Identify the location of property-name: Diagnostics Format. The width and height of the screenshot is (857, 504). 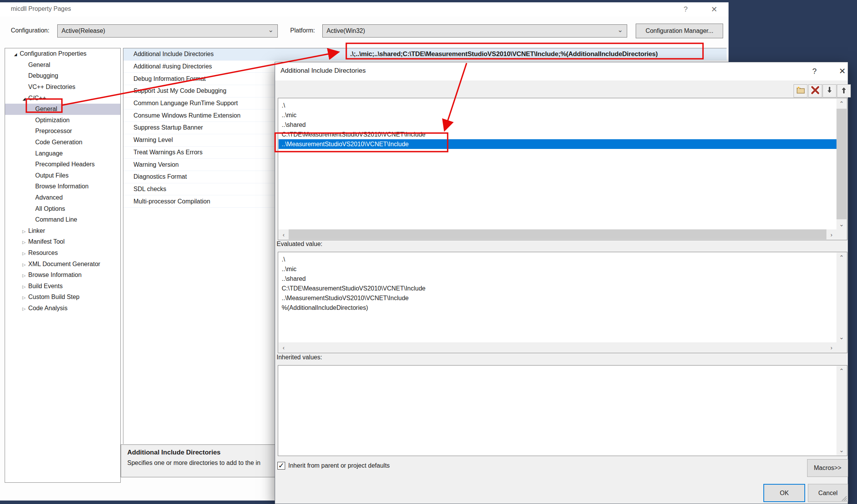
(160, 177).